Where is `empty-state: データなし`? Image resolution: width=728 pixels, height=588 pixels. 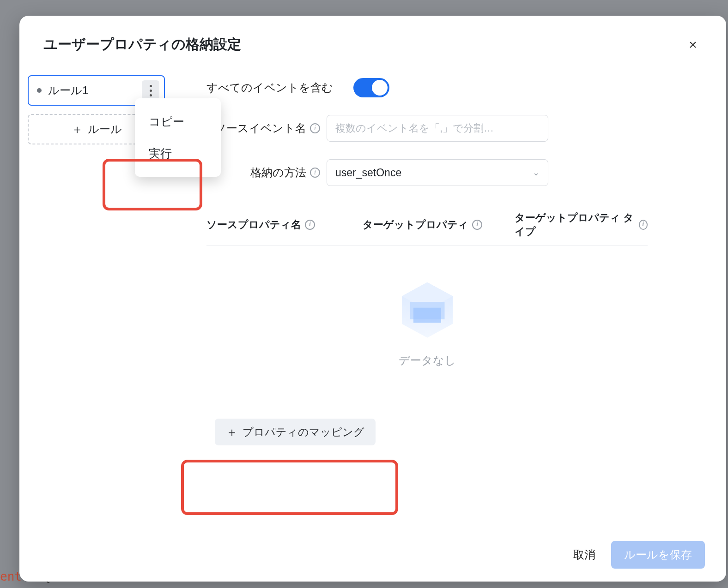
empty-state: データなし is located at coordinates (427, 323).